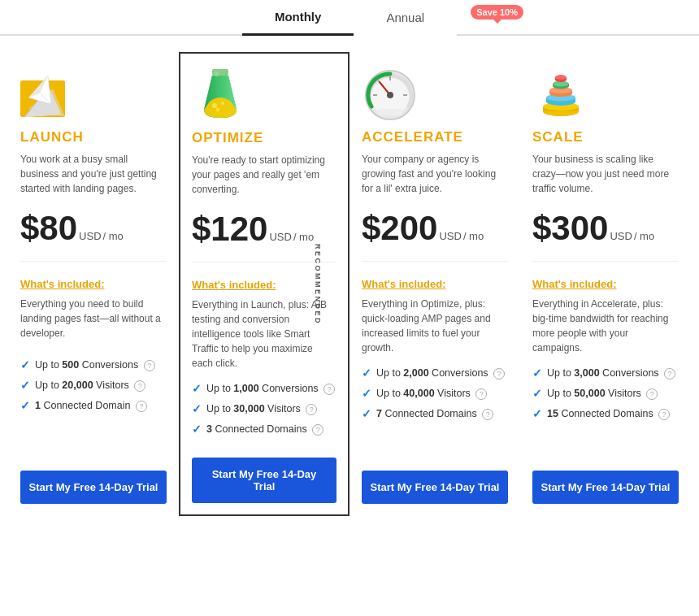 The width and height of the screenshot is (699, 616). What do you see at coordinates (606, 411) in the screenshot?
I see `feature-list: ✓ Up to 3,000 Conversions ? ✓ Up to 50,0…` at bounding box center [606, 411].